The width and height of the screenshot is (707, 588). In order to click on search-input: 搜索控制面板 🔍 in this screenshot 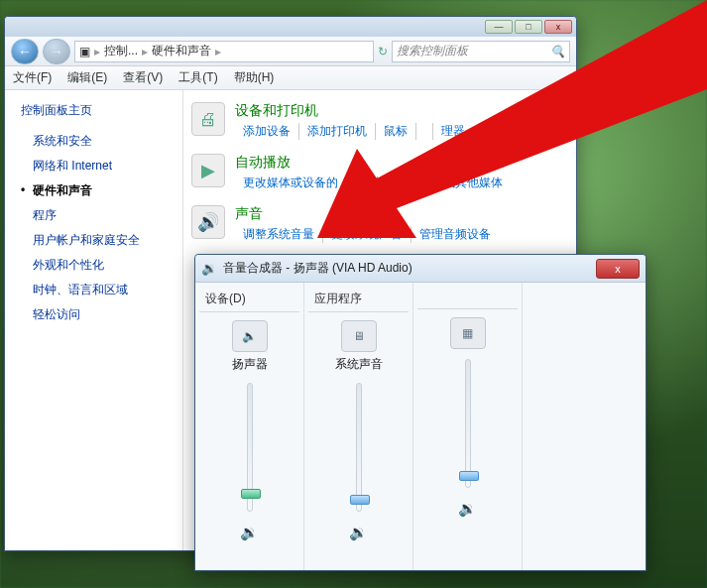, I will do `click(481, 52)`.